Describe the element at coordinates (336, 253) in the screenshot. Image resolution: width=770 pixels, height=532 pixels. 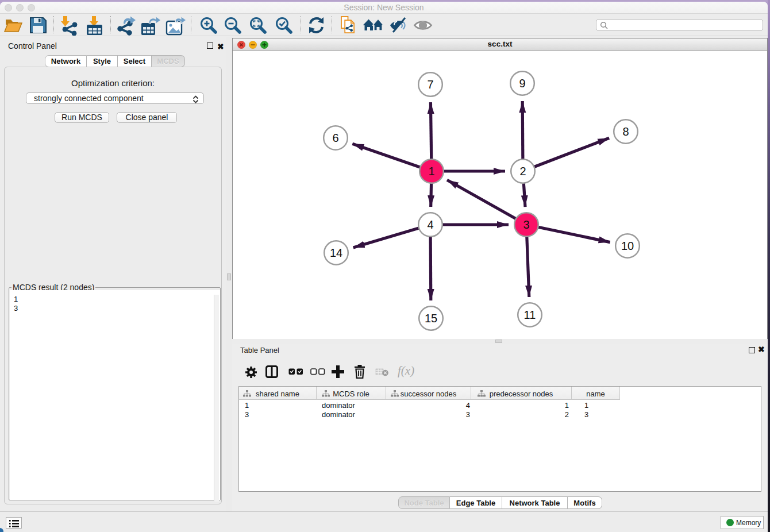
I see `svg-text: 14` at that location.